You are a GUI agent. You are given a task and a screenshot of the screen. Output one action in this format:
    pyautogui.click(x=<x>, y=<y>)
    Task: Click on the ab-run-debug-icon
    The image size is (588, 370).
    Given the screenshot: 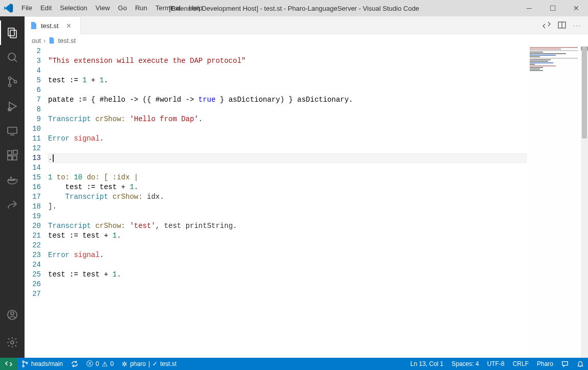 What is the action you would take?
    pyautogui.click(x=12, y=106)
    